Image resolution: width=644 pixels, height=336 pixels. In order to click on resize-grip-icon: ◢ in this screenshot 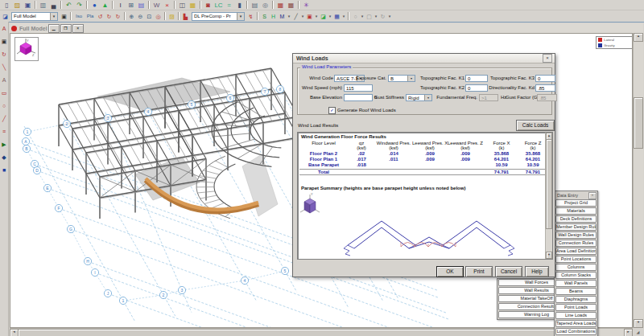, I will do `click(638, 332)`.